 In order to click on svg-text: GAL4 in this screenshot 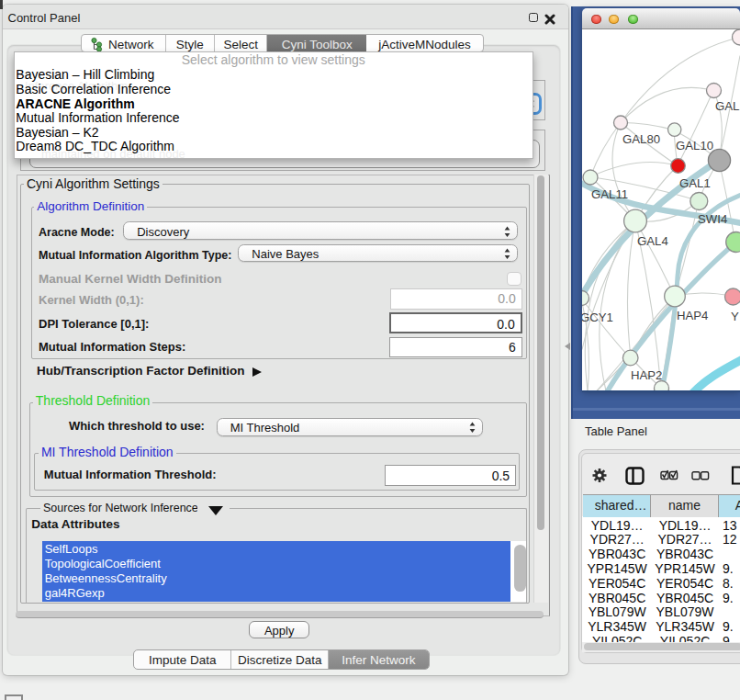, I will do `click(653, 241)`.